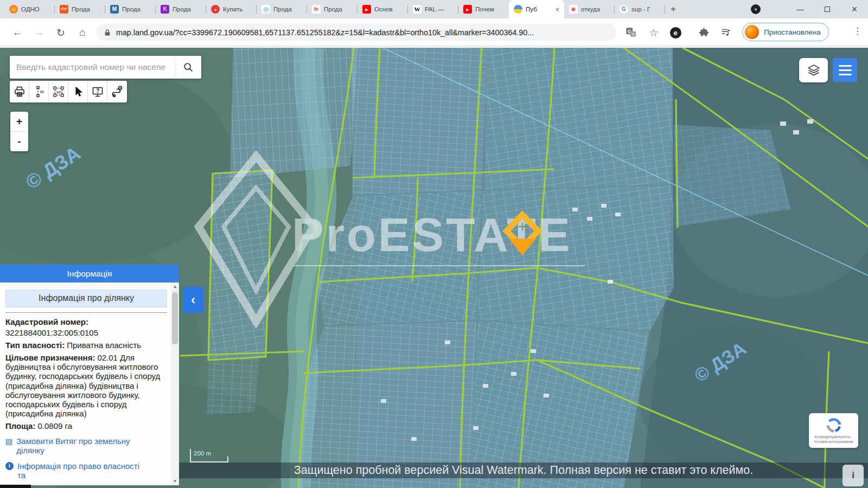 The width and height of the screenshot is (868, 488). I want to click on extension-e-icon: e, so click(675, 33).